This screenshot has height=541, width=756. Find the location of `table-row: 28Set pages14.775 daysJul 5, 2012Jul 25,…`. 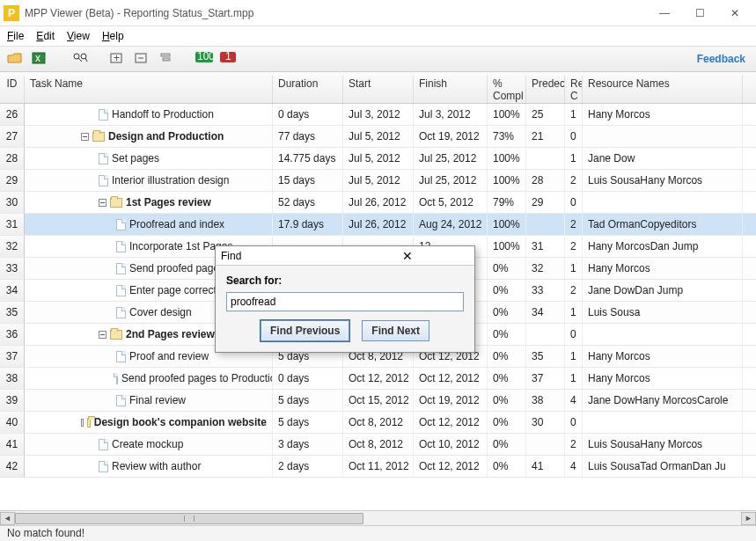

table-row: 28Set pages14.775 daysJul 5, 2012Jul 25,… is located at coordinates (378, 158).